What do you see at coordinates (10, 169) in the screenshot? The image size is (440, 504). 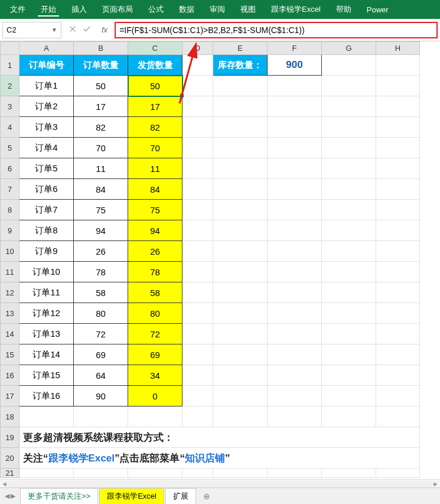 I see `row-header-6: 6` at bounding box center [10, 169].